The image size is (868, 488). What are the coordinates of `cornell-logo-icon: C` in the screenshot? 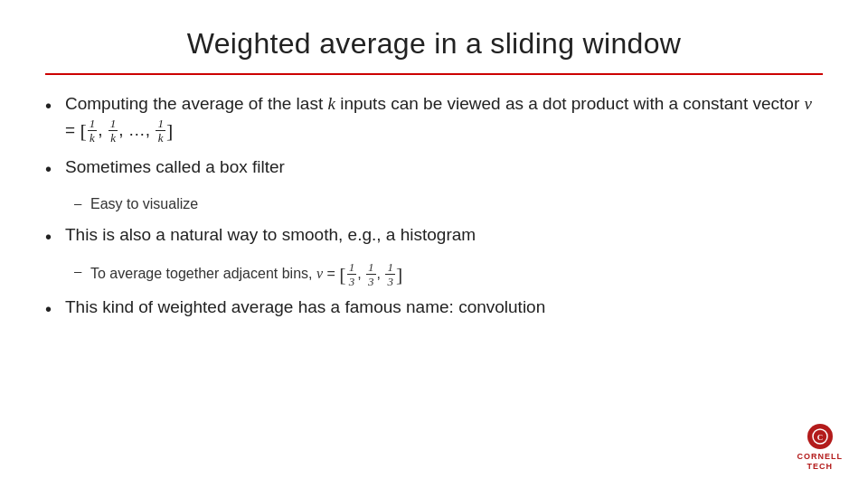 It's located at (820, 436).